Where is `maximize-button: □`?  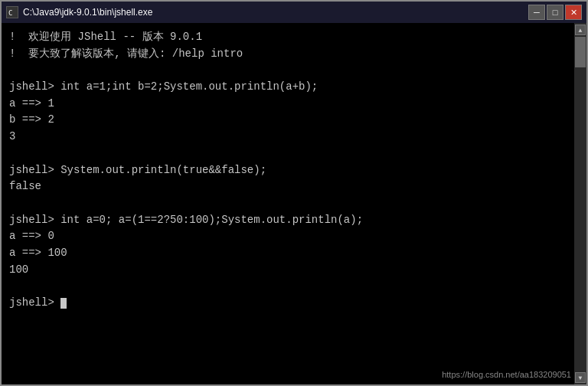 maximize-button: □ is located at coordinates (555, 12).